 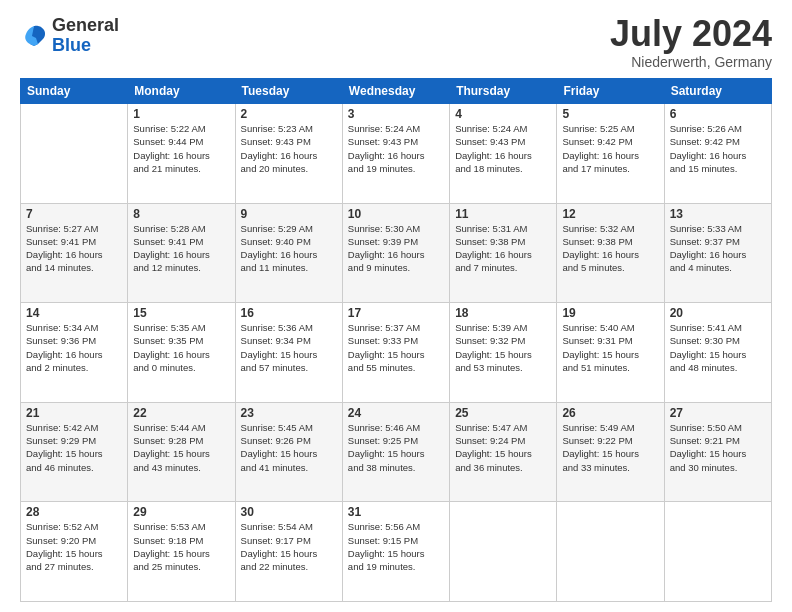 I want to click on day-info: Sunrise: 5:45 AMSunset: 9:26 PMDaylight:…, so click(x=289, y=448).